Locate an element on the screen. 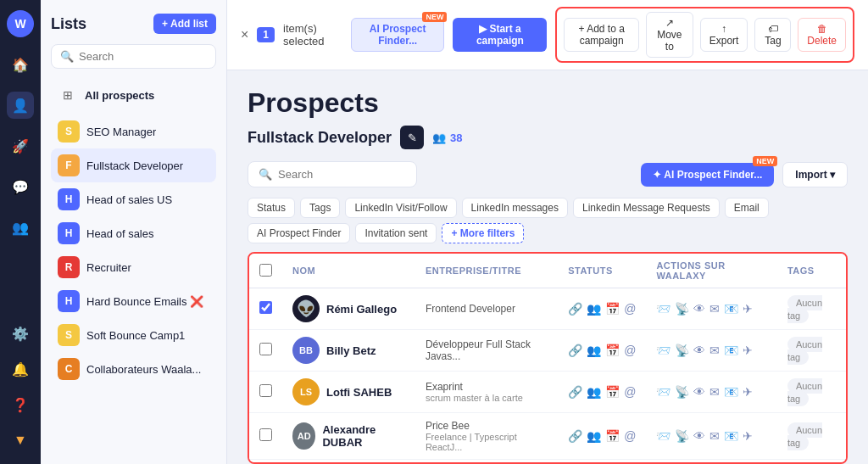  lists-container: S SEO Manager F Fullstack Developer H He… is located at coordinates (134, 250).